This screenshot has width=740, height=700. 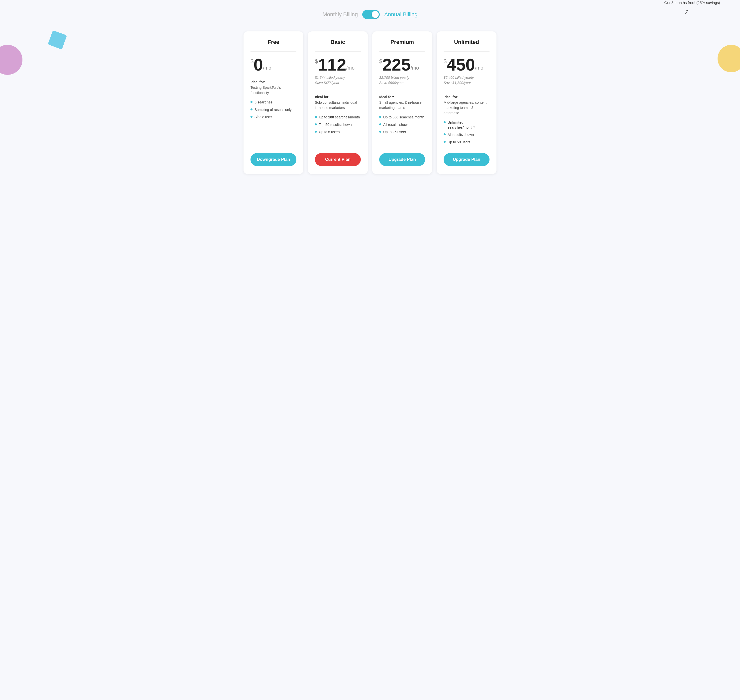 What do you see at coordinates (351, 68) in the screenshot?
I see `price-per-basic: /mo` at bounding box center [351, 68].